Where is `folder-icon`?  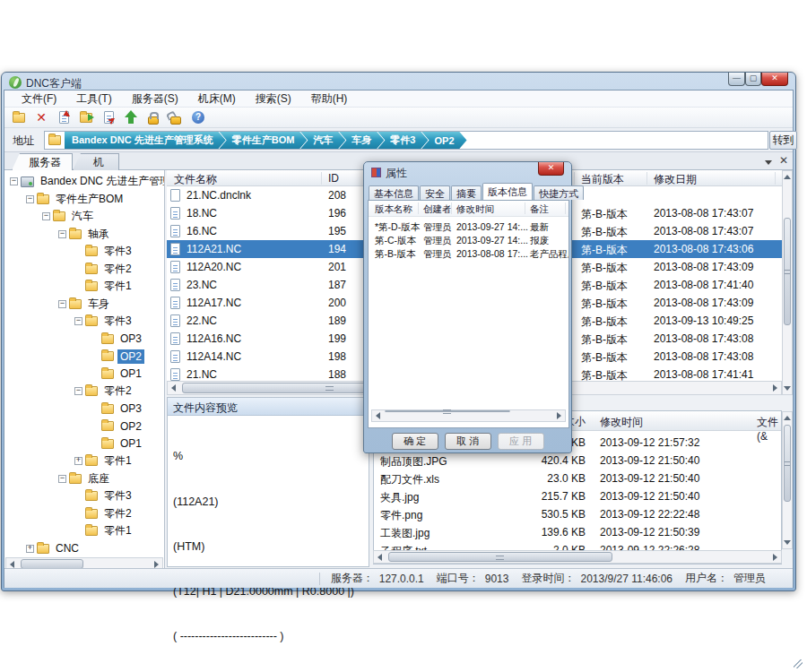 folder-icon is located at coordinates (75, 478).